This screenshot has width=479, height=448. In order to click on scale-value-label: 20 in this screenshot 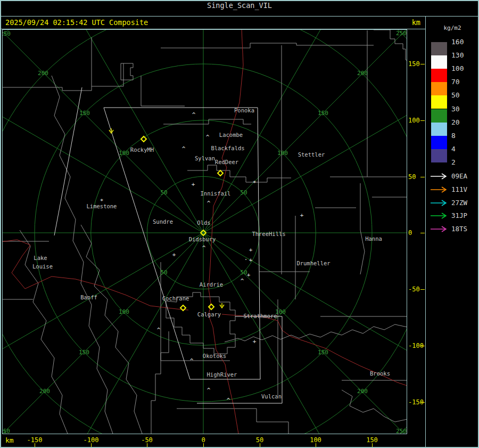, I will do `click(463, 123)`.